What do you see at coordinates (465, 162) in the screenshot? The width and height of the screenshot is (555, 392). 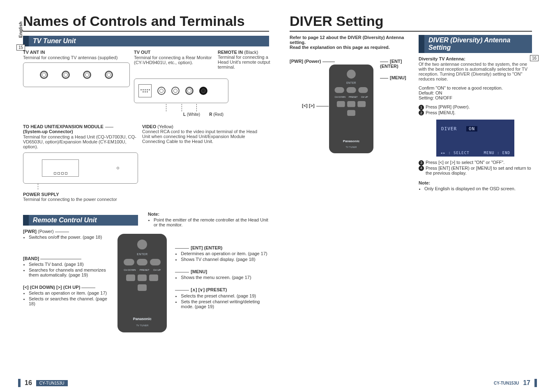 I see `step-3: Press [<] or [>] to select "ON" or "OFF"…` at bounding box center [465, 162].